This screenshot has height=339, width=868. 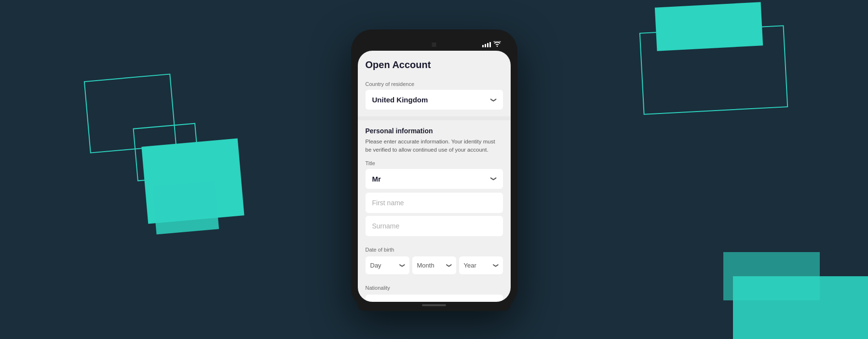 What do you see at coordinates (434, 84) in the screenshot?
I see `country-label: Country of residence` at bounding box center [434, 84].